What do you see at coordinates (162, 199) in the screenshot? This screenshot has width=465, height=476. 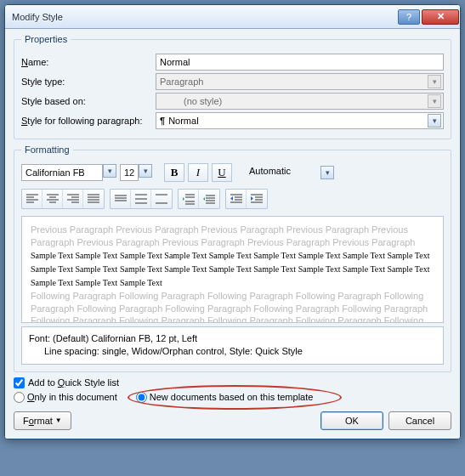 I see `spacing-2-button` at bounding box center [162, 199].